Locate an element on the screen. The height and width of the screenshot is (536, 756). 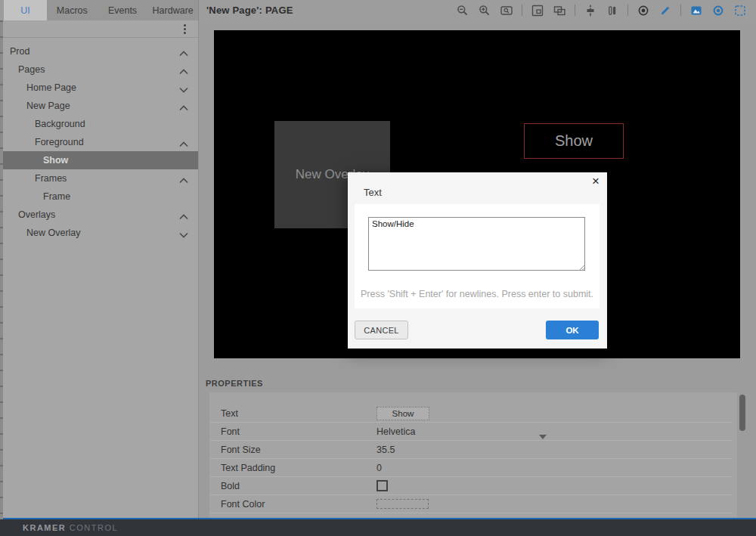
property-row-bold: Bold is located at coordinates (470, 486).